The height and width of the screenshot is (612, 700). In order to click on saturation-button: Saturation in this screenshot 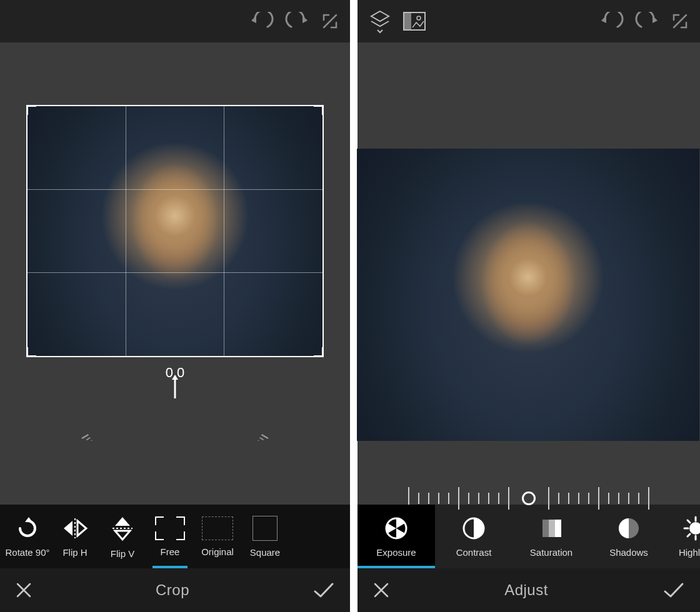, I will do `click(551, 536)`.